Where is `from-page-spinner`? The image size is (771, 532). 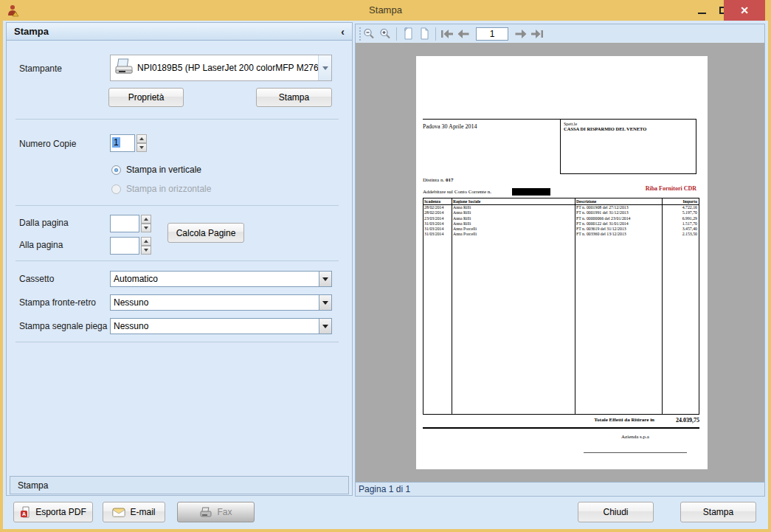
from-page-spinner is located at coordinates (131, 224).